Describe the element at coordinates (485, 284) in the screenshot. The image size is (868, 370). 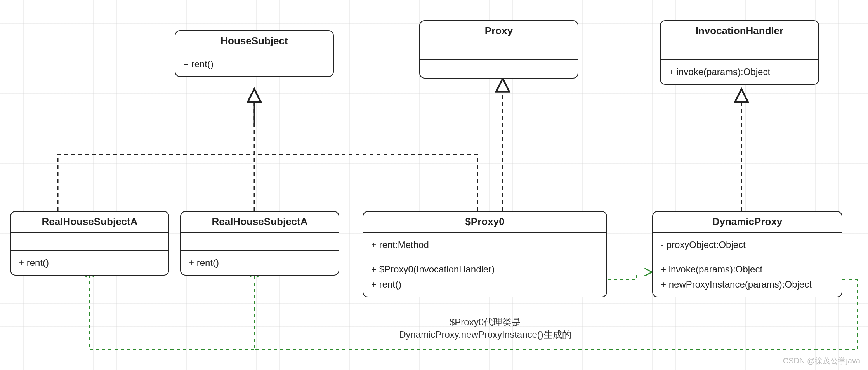
I see `class-method: + rent()` at that location.